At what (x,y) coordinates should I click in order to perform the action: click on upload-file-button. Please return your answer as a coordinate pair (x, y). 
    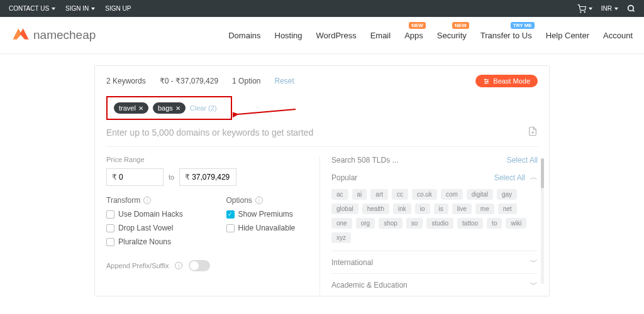
    Looking at the image, I should click on (533, 133).